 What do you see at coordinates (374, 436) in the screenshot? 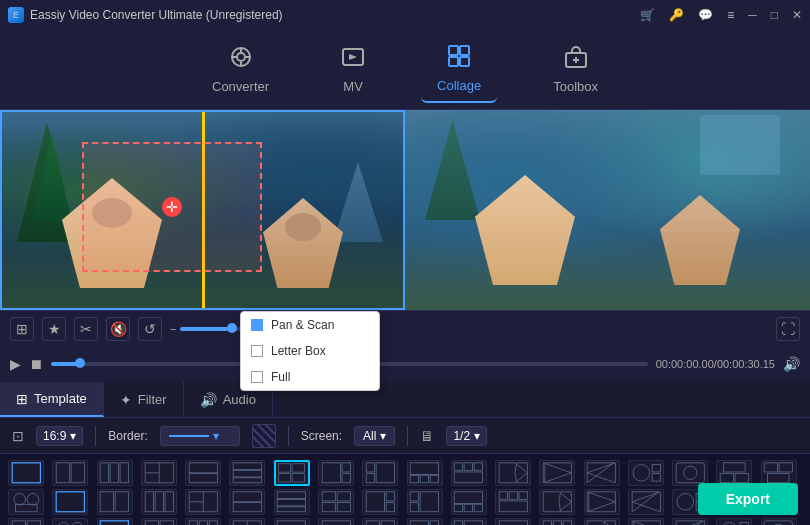
I see `screen-select: All ▾` at bounding box center [374, 436].